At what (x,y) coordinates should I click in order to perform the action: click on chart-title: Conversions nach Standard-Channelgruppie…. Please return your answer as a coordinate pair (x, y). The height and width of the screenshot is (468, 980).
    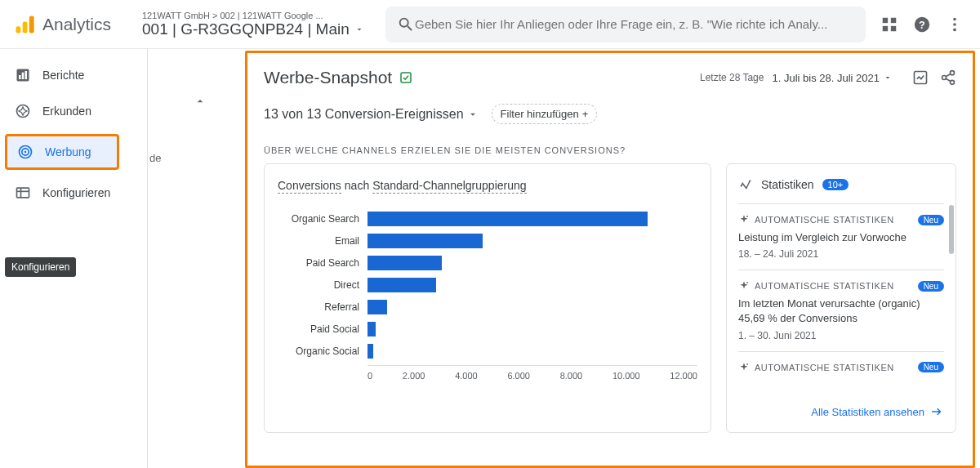
    Looking at the image, I should click on (488, 186).